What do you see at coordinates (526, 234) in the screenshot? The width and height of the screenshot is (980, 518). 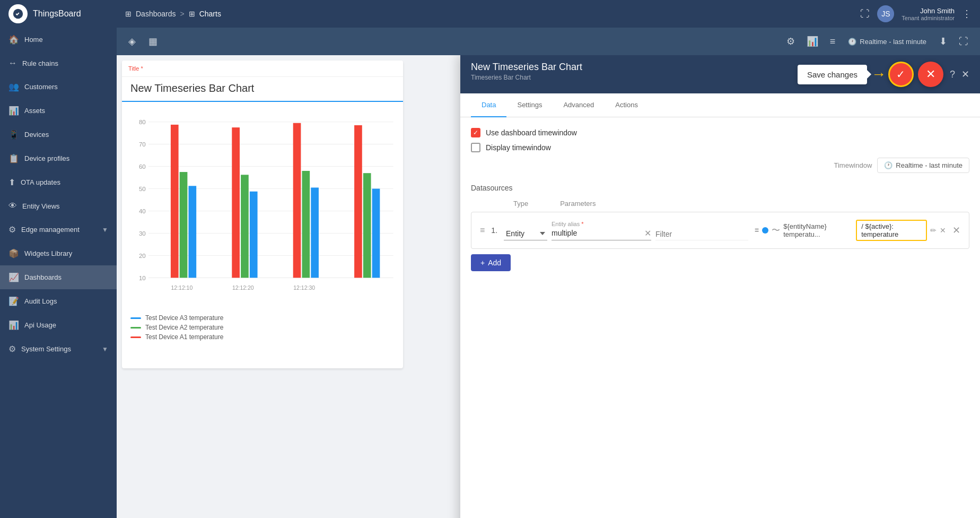 I see `entity-type-select: Entity Function` at bounding box center [526, 234].